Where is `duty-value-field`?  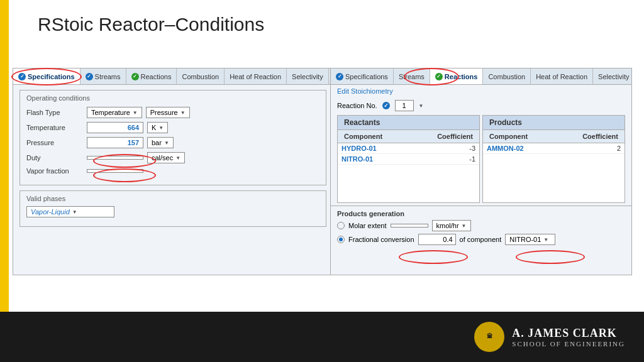 duty-value-field is located at coordinates (115, 158).